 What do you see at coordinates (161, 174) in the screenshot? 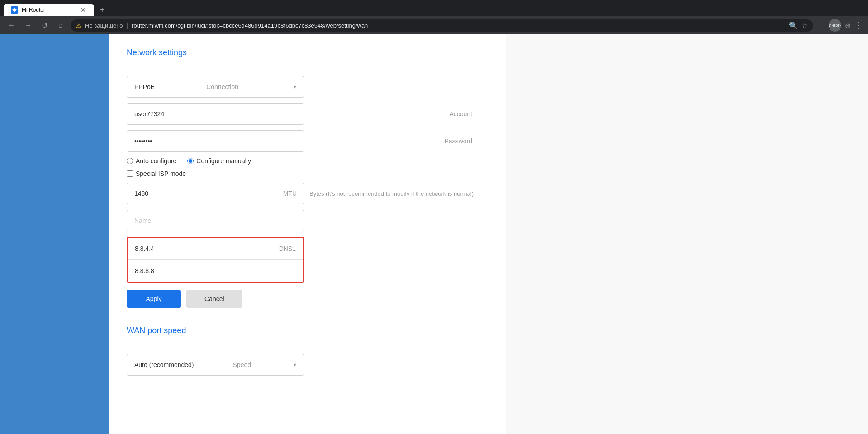
I see `special-isp-label: Special ISP mode` at bounding box center [161, 174].